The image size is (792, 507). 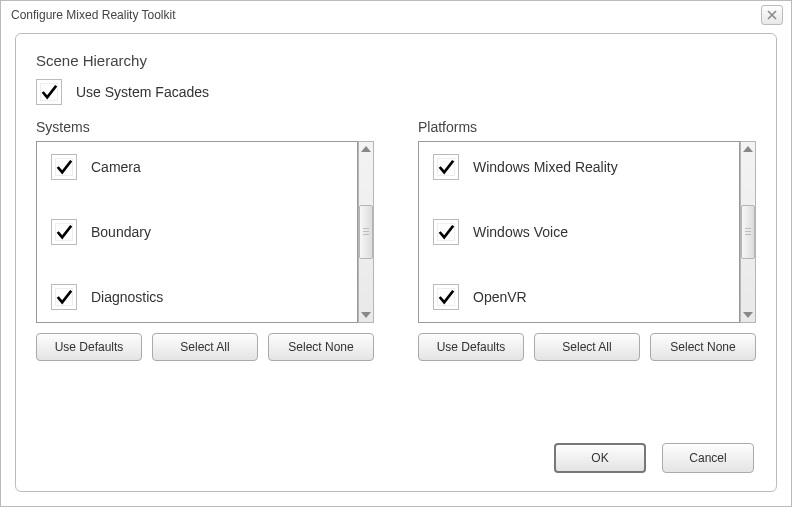 I want to click on list-item: OpenVR, so click(x=579, y=297).